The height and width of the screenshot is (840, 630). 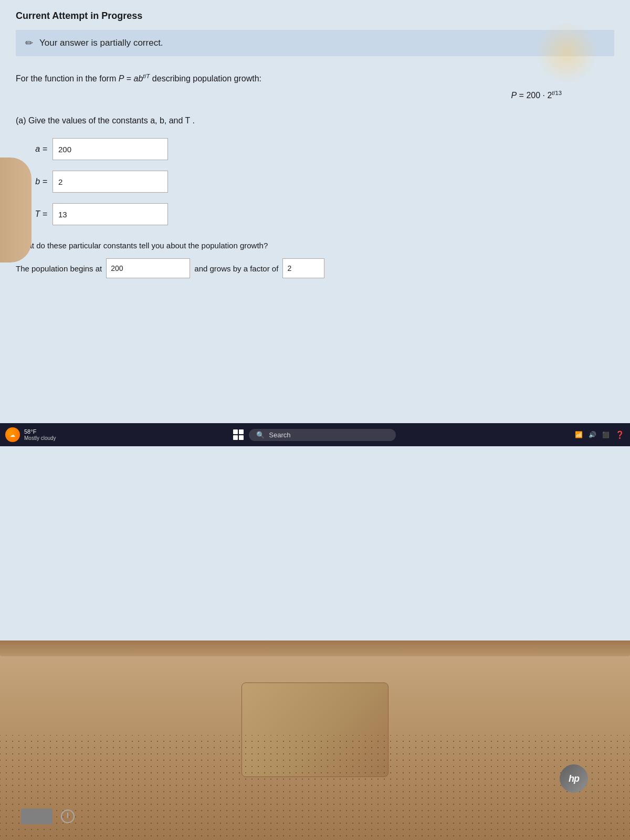 I want to click on population-begins-text: The population begins at, so click(x=59, y=269).